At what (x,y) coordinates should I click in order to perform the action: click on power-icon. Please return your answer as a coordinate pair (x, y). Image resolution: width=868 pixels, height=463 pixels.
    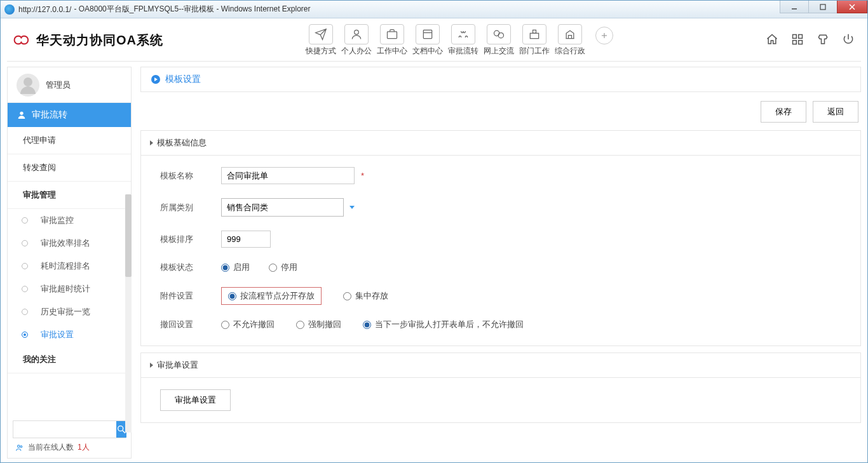
    Looking at the image, I should click on (848, 41).